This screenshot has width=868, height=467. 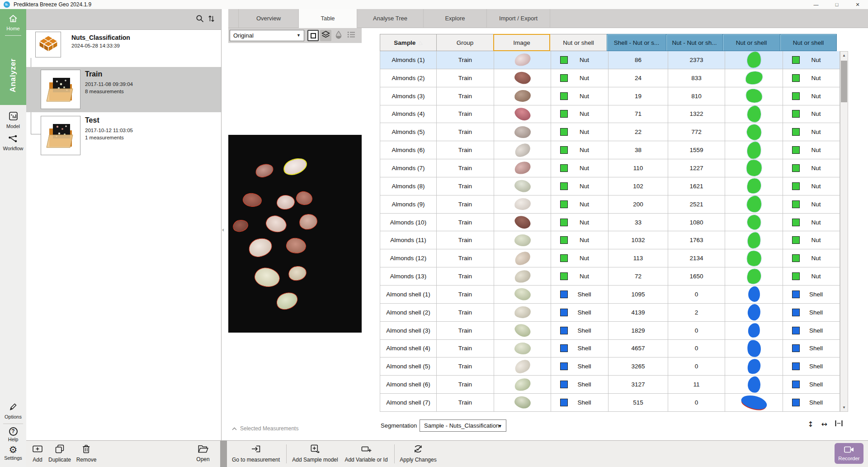 What do you see at coordinates (610, 132) in the screenshot?
I see `table-row: Almonds (5) Train Nut 22 772 Nut` at bounding box center [610, 132].